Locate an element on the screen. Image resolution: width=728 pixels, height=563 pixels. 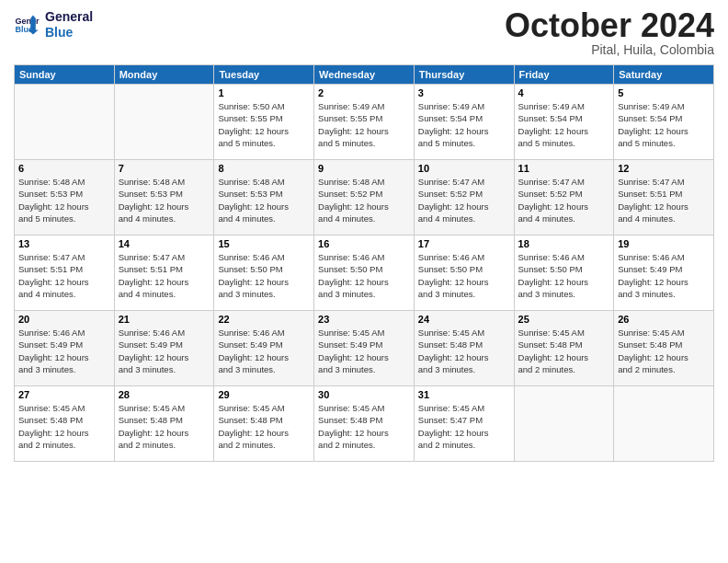
header-saturday: Saturday is located at coordinates (664, 75).